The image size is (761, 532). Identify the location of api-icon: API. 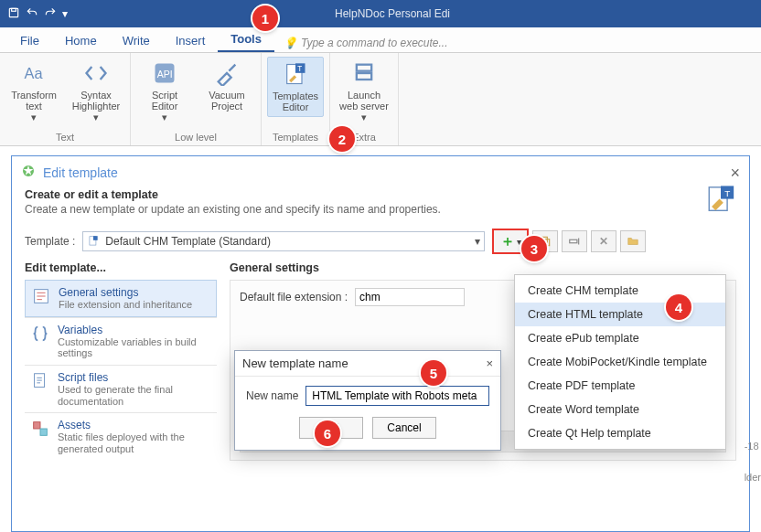
(165, 73).